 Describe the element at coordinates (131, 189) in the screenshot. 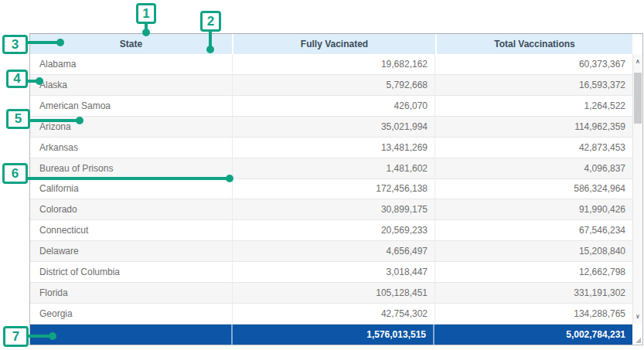

I see `state-cell: California` at that location.